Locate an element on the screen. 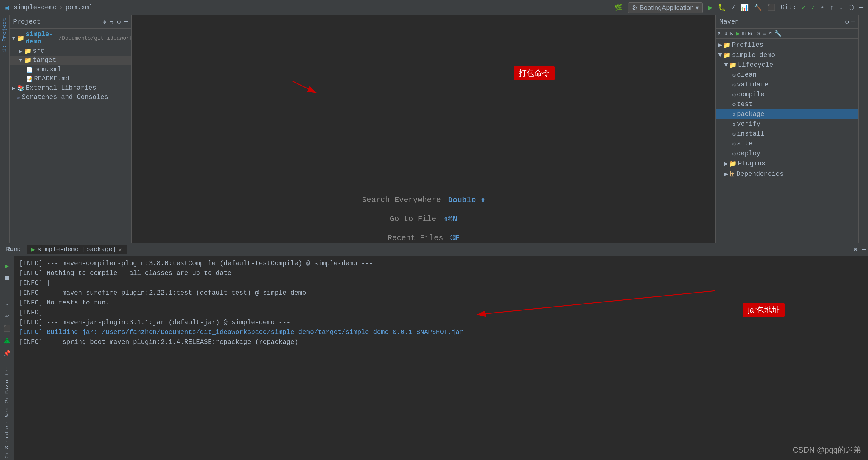  tree-label-scratches: Scratches and Consoles is located at coordinates (65, 97).